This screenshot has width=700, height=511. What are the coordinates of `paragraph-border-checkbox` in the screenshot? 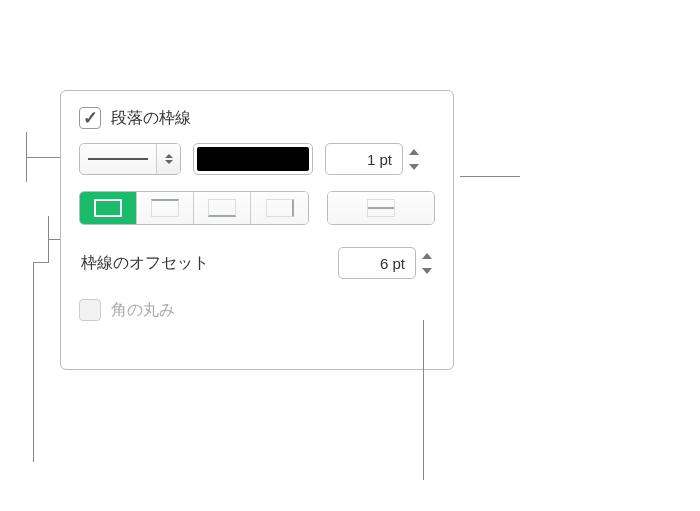 It's located at (90, 118).